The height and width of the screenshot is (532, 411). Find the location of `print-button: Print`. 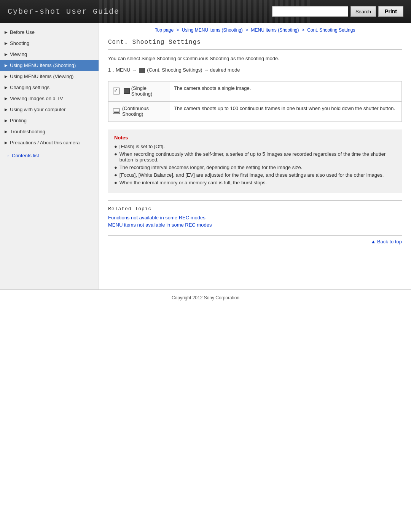

print-button: Print is located at coordinates (391, 11).